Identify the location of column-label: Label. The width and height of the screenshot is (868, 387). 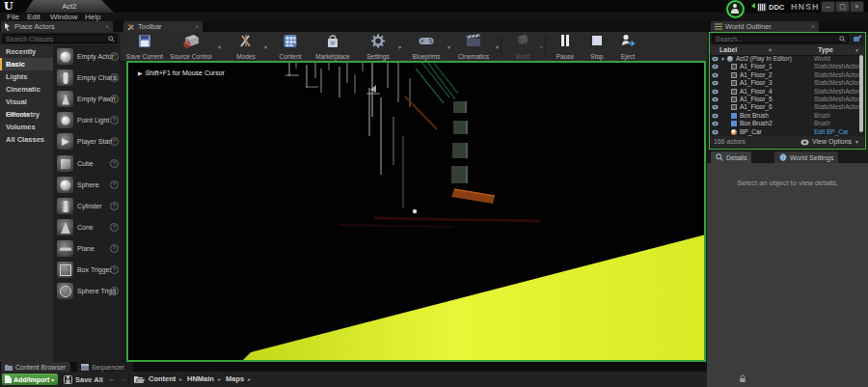
(728, 50).